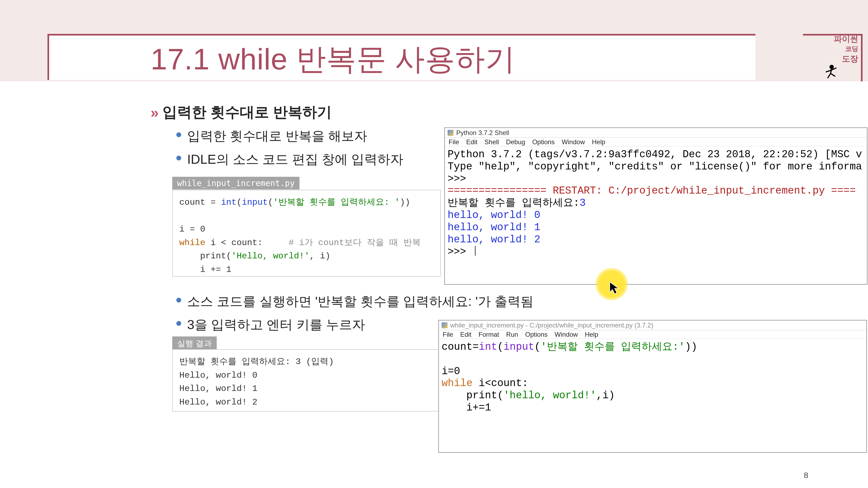  Describe the element at coordinates (516, 142) in the screenshot. I see `menu-debug: Debug` at that location.